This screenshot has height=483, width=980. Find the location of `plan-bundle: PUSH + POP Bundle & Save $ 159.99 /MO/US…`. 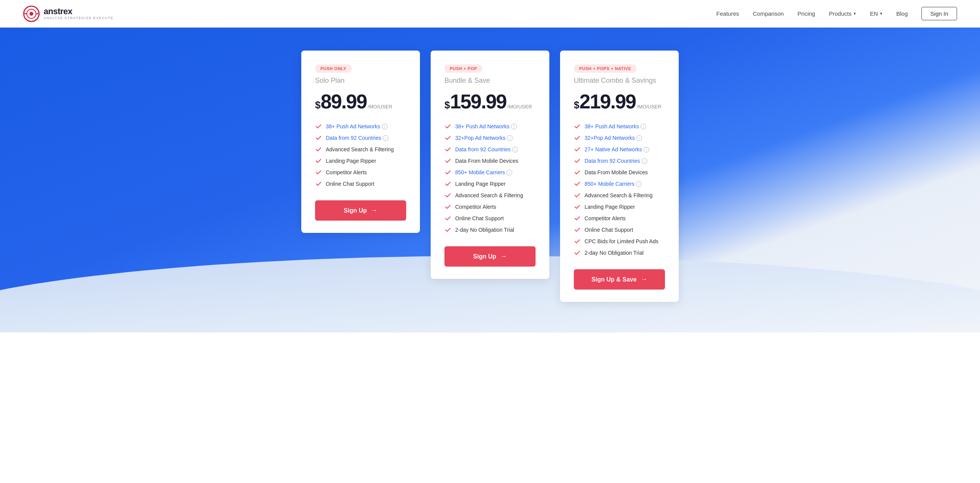

plan-bundle: PUSH + POP Bundle & Save $ 159.99 /MO/US… is located at coordinates (490, 165).